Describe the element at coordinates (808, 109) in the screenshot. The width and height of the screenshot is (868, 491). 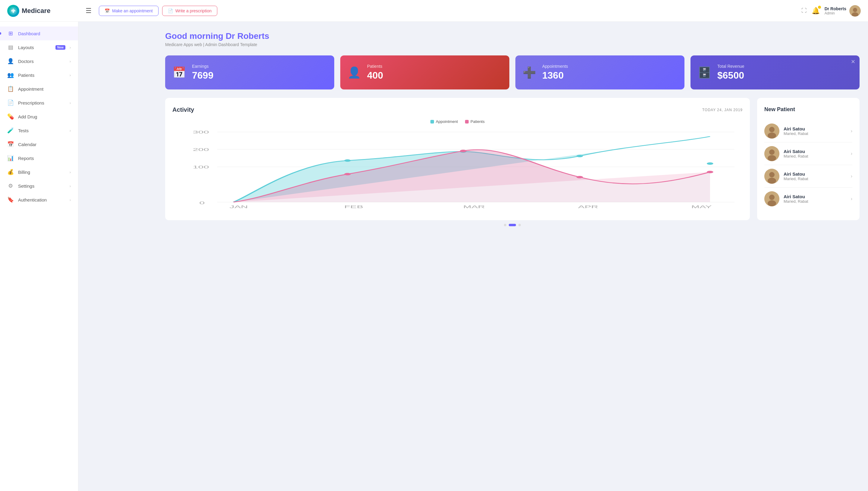
I see `new-patient-title: New Patient` at that location.